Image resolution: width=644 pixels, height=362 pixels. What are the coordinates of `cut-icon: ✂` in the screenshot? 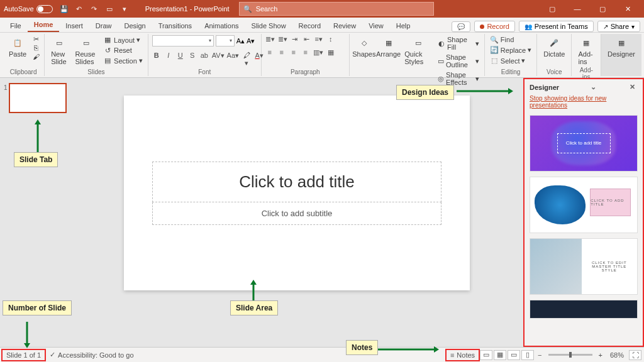 It's located at (36, 39).